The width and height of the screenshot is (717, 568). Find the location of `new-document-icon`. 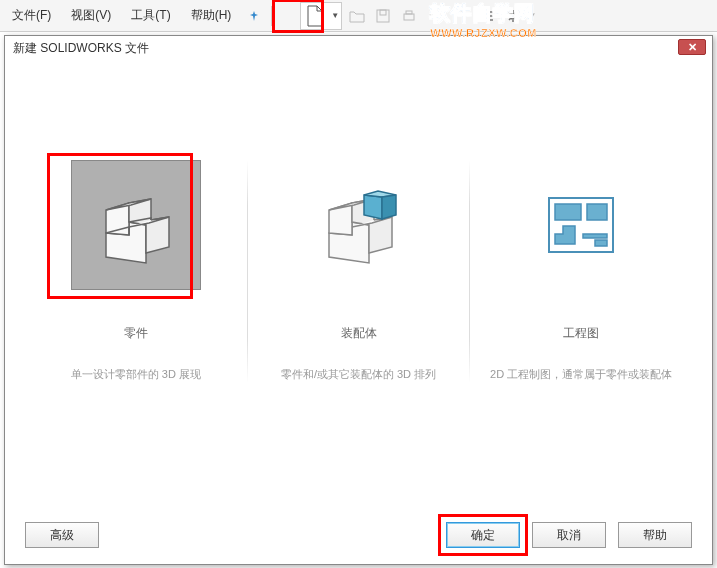

new-document-icon is located at coordinates (315, 16).